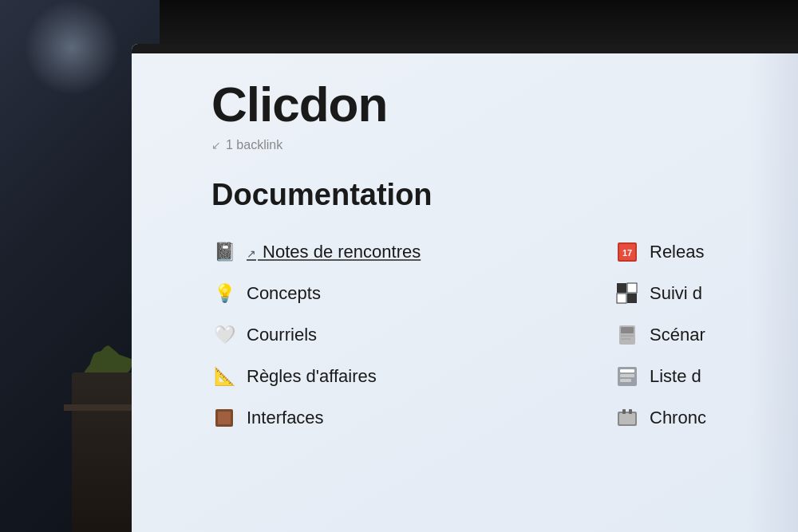 The image size is (798, 532). I want to click on regles-icon: 📐, so click(224, 376).